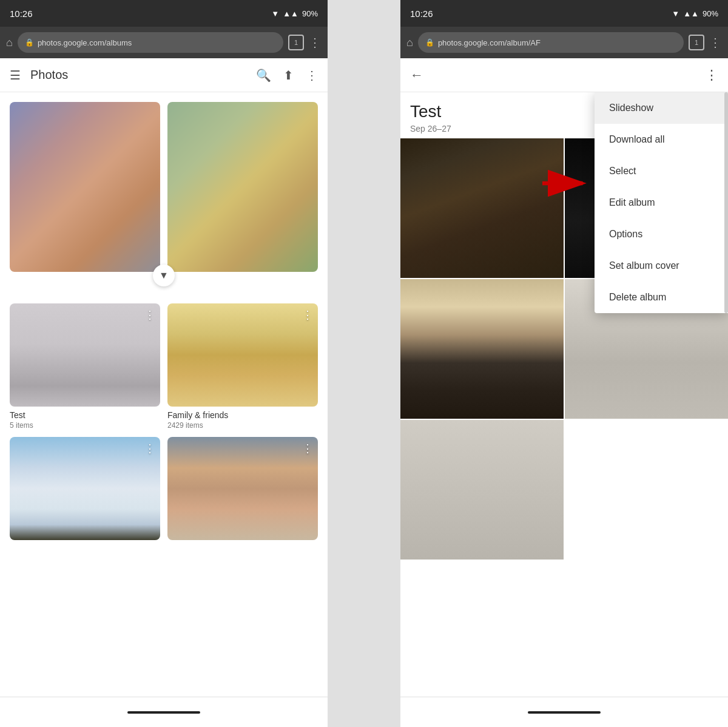 The width and height of the screenshot is (728, 727). I want to click on album-count-test: 5 items, so click(85, 425).